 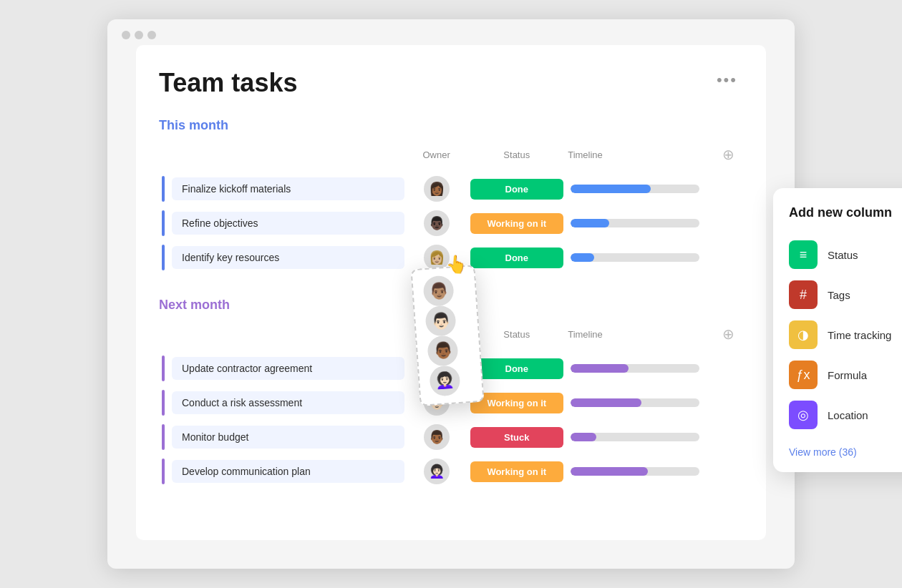 What do you see at coordinates (139, 35) in the screenshot?
I see `dot-yellow` at bounding box center [139, 35].